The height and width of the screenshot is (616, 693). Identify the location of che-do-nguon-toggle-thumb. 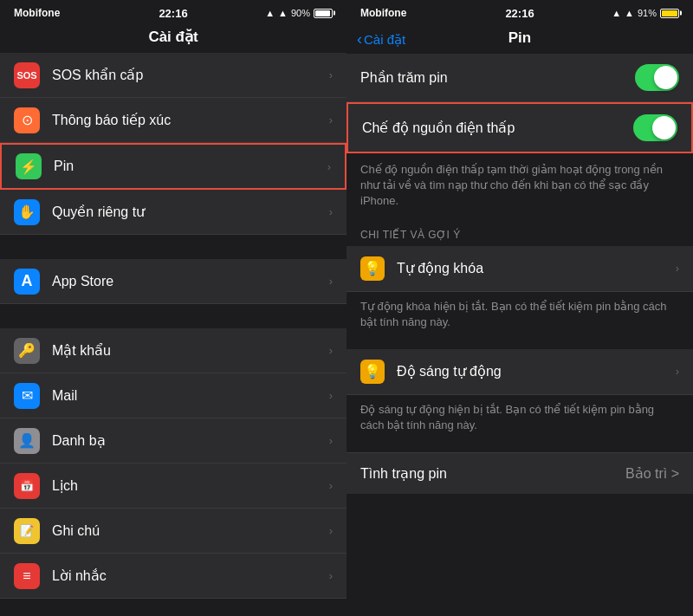
(664, 128).